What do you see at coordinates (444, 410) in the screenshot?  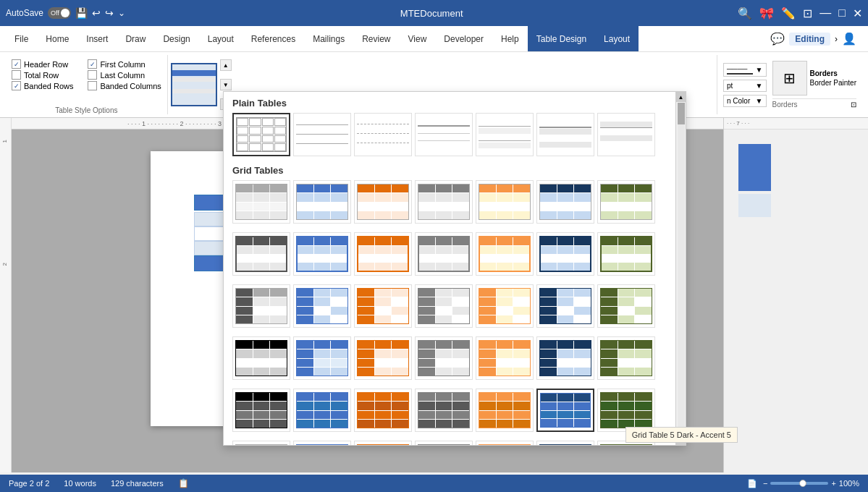 I see `grid-table-grayD2` at bounding box center [444, 410].